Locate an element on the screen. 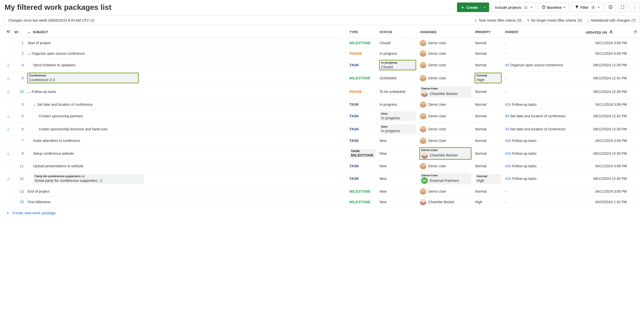 The height and width of the screenshot is (318, 644). column-header-parent: PARENT is located at coordinates (543, 32).